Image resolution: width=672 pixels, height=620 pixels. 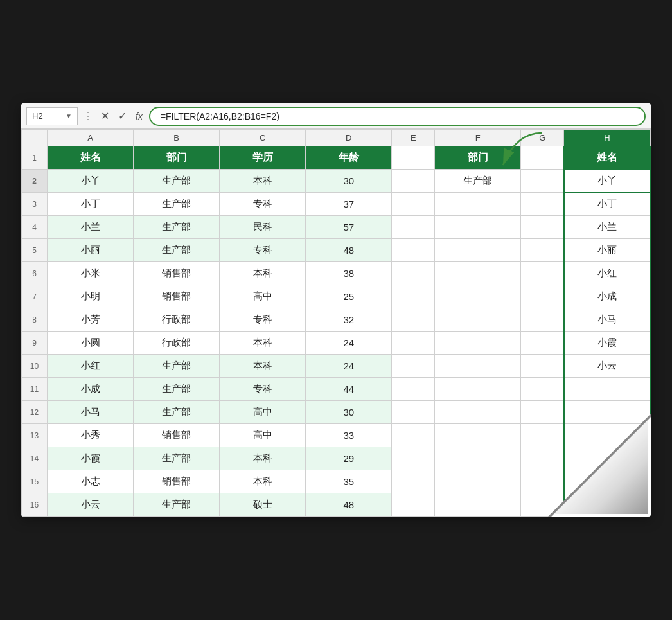 What do you see at coordinates (91, 204) in the screenshot?
I see `cell-a3: 小丁` at bounding box center [91, 204].